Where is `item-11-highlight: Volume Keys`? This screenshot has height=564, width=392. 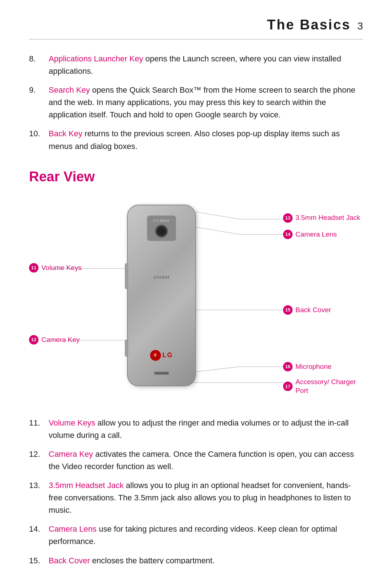
item-11-highlight: Volume Keys is located at coordinates (72, 423).